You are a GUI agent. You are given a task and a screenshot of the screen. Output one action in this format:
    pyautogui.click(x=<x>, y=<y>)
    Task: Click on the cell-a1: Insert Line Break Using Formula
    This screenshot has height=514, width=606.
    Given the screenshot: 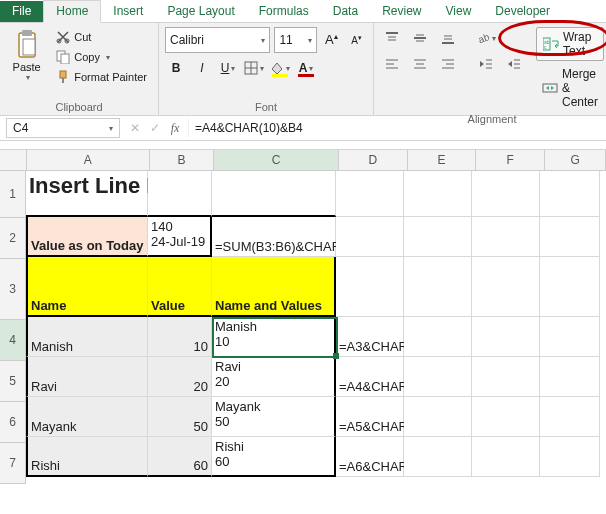 What is the action you would take?
    pyautogui.click(x=87, y=194)
    